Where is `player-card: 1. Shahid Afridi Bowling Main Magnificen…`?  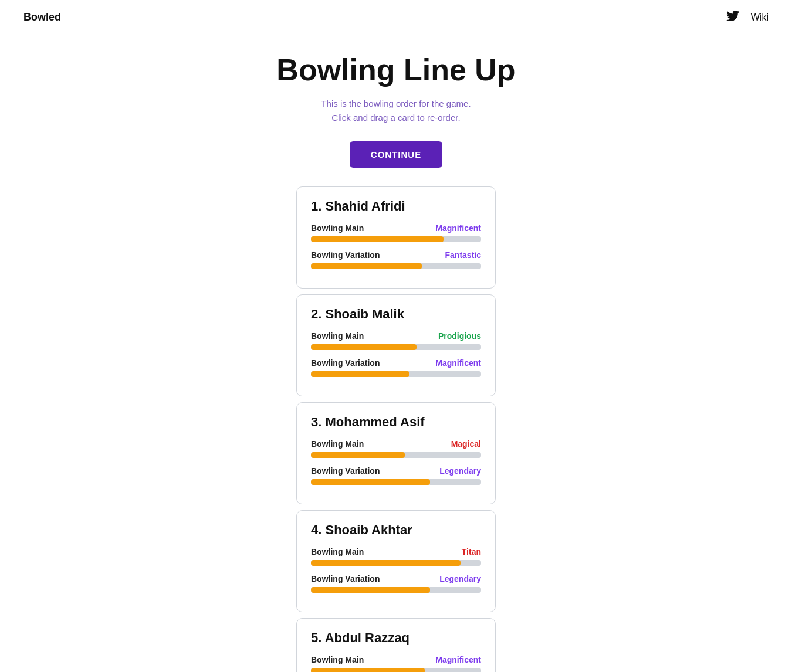 player-card: 1. Shahid Afridi Bowling Main Magnificen… is located at coordinates (396, 237).